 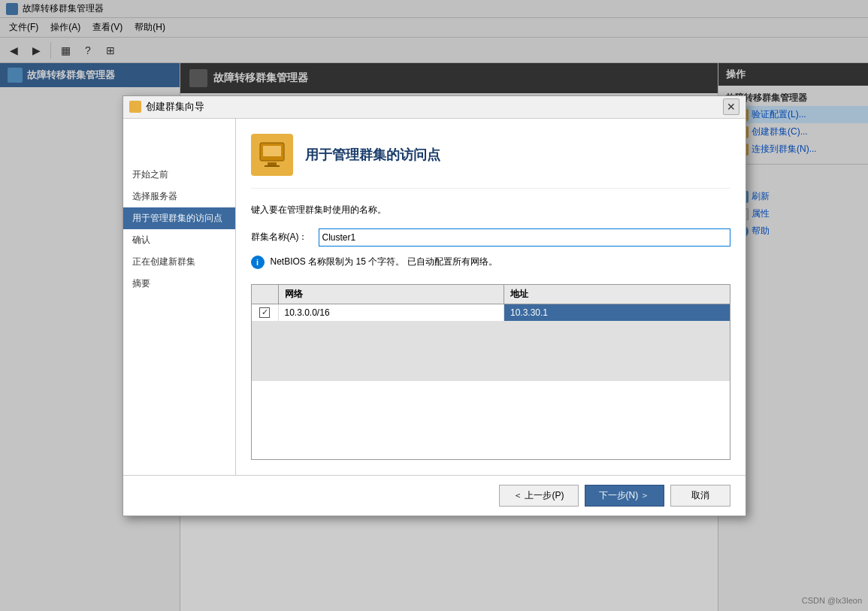 What do you see at coordinates (258, 262) in the screenshot?
I see `info-icon: i` at bounding box center [258, 262].